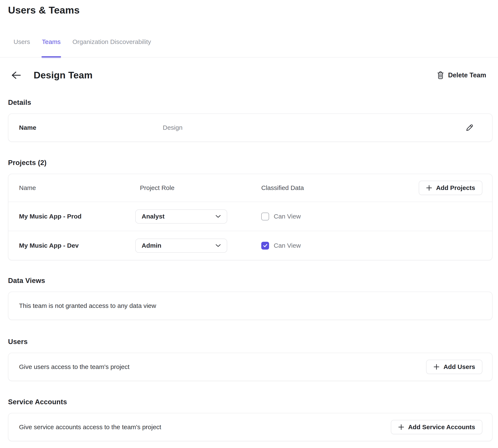 The image size is (498, 448). What do you see at coordinates (173, 128) in the screenshot?
I see `name-value: Design` at bounding box center [173, 128].